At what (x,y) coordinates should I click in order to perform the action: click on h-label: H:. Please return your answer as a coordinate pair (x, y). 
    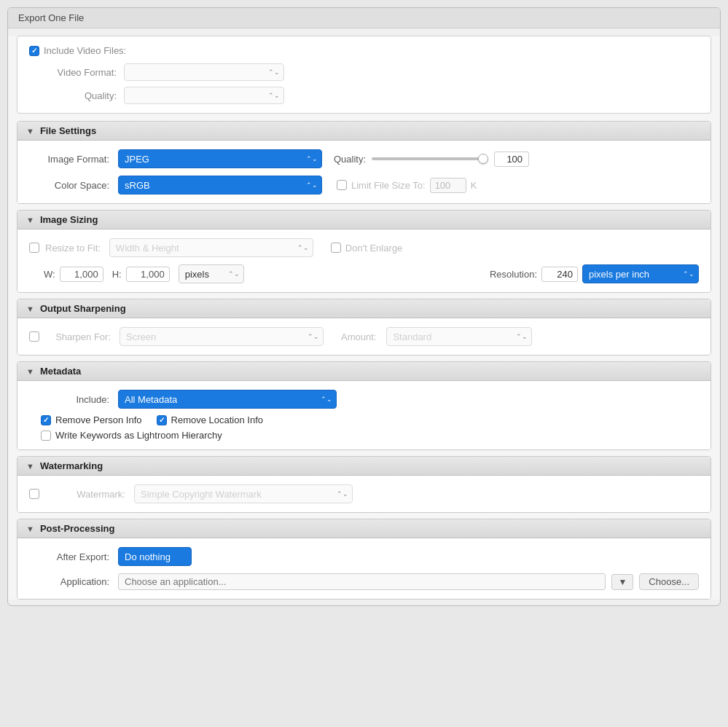
    Looking at the image, I should click on (117, 274).